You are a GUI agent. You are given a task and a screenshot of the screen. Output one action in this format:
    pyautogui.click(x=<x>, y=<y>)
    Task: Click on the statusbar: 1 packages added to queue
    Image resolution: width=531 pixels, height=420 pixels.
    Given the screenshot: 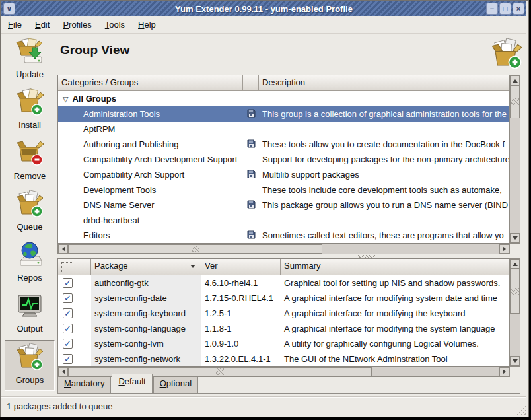 What is the action you would take?
    pyautogui.click(x=264, y=405)
    